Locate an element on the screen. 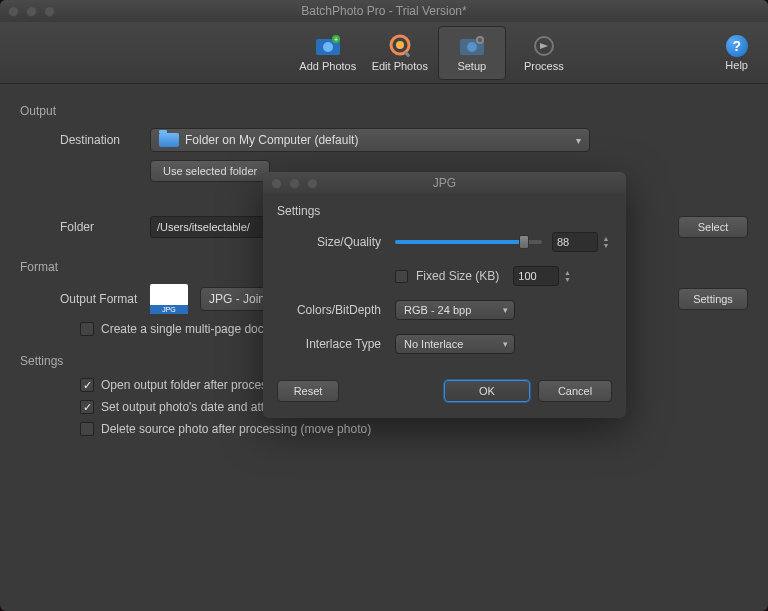 This screenshot has width=768, height=611. toolbar-edit-photos: Edit Photos is located at coordinates (400, 53).